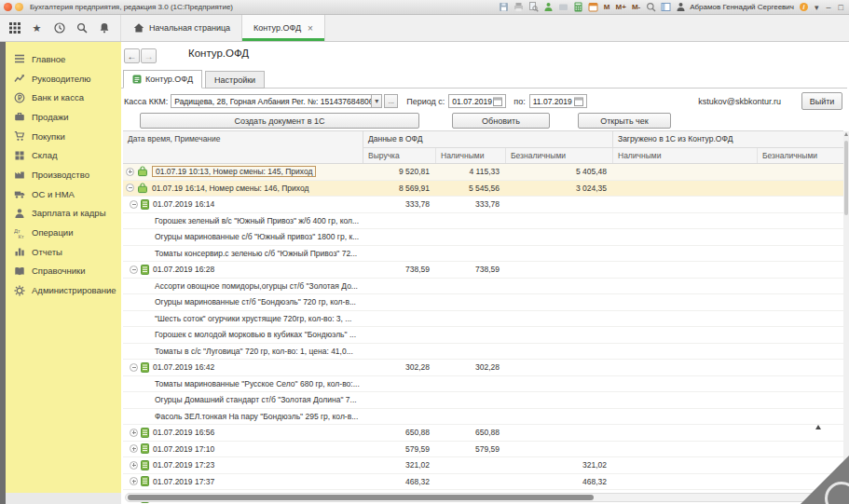 The image size is (849, 504). What do you see at coordinates (483, 303) in the screenshot?
I see `table-row-item: Огурцы маринованные ст/б "Бондюэль" 720 …` at bounding box center [483, 303].